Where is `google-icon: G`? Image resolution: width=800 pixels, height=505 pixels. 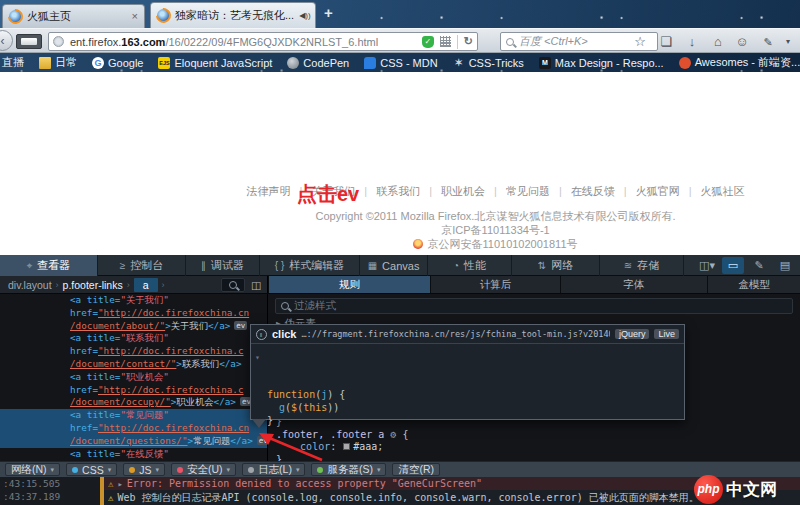 google-icon: G is located at coordinates (98, 63).